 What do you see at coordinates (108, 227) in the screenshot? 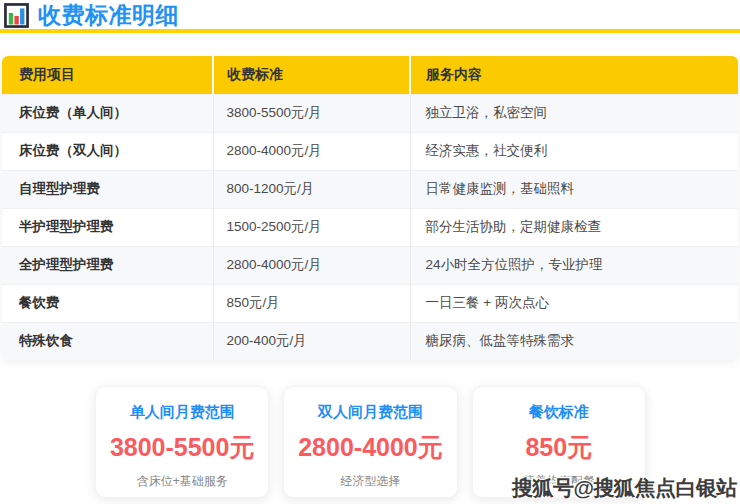
I see `fee-item-cell: 半护理型护理费` at bounding box center [108, 227].